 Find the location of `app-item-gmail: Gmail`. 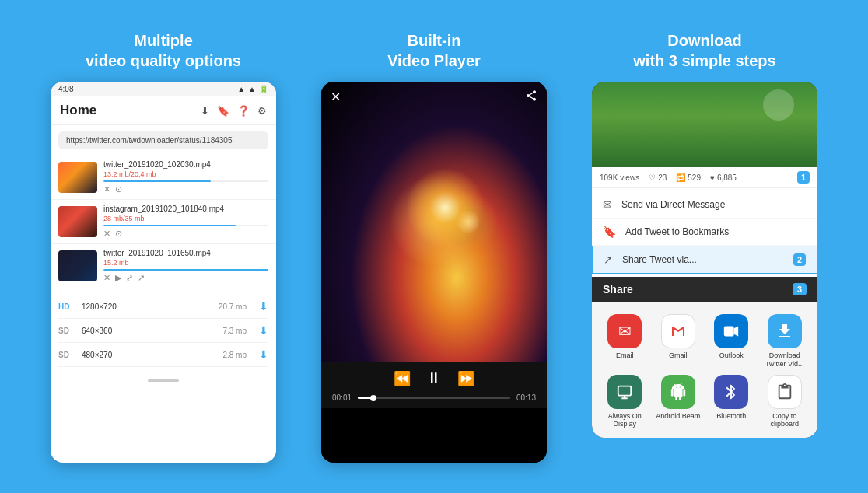

app-item-gmail: Gmail is located at coordinates (678, 341).